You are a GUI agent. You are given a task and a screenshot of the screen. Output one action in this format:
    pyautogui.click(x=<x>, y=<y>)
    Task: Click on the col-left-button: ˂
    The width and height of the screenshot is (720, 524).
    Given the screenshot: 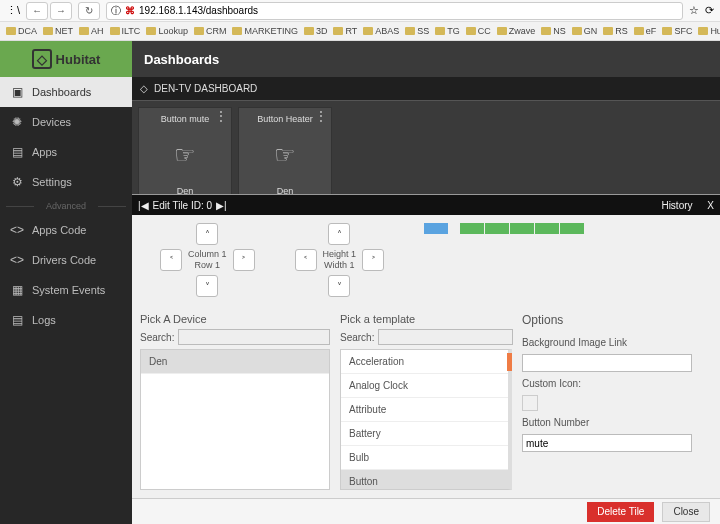 What is the action you would take?
    pyautogui.click(x=171, y=260)
    